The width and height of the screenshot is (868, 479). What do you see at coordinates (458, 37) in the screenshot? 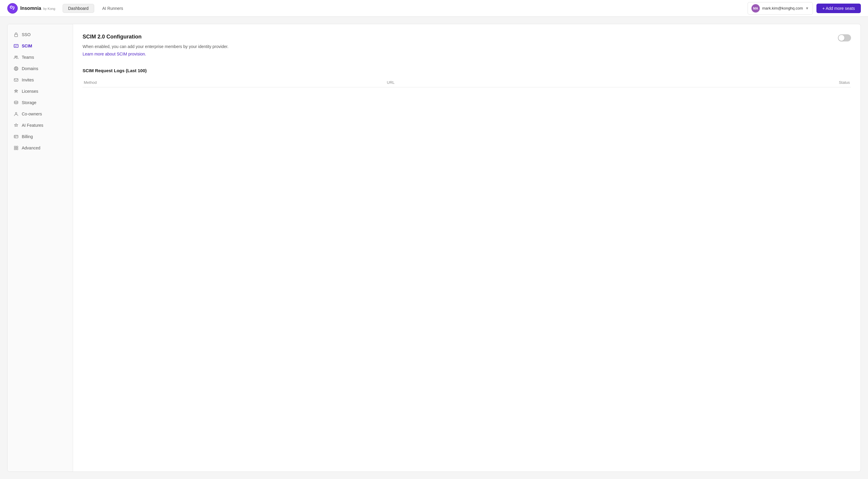
I see `scim-config-title: SCIM 2.0 Configuration` at bounding box center [458, 37].